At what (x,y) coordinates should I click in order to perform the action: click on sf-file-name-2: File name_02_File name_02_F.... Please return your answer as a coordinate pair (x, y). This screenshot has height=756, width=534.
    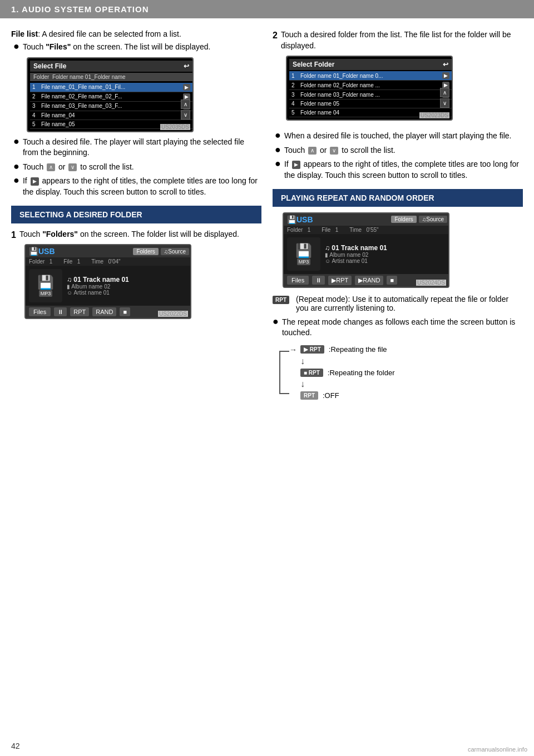
    Looking at the image, I should click on (112, 97).